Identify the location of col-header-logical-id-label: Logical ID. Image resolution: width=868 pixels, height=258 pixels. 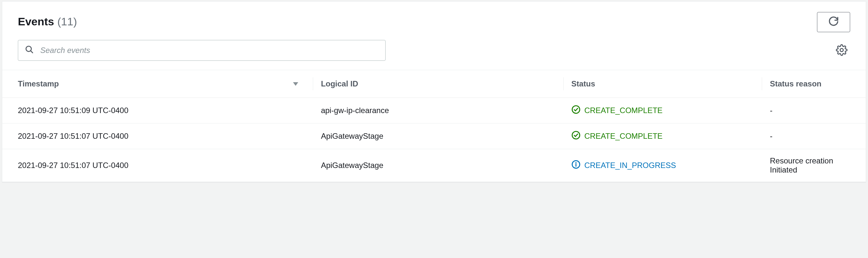
(340, 84).